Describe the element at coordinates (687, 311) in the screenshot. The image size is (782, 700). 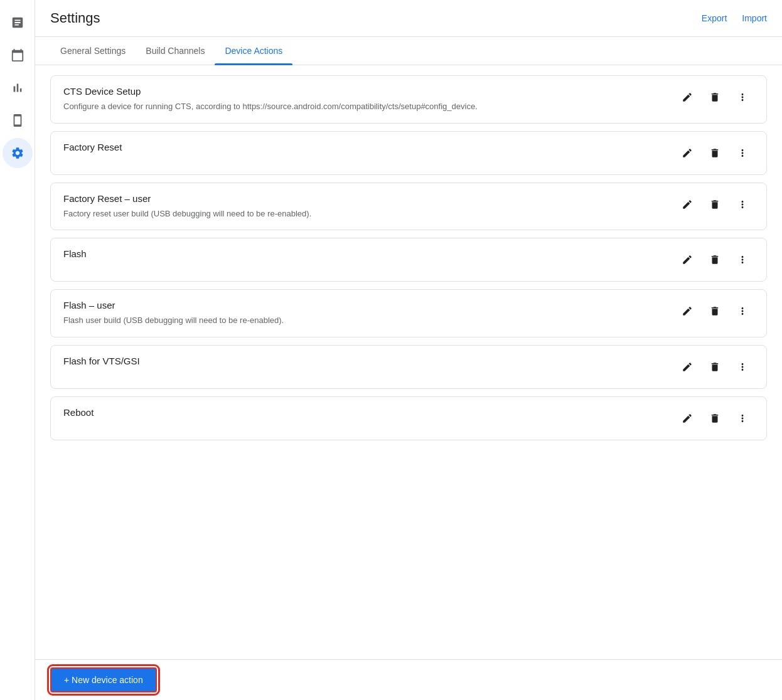
I see `edit-button-flash-user` at that location.